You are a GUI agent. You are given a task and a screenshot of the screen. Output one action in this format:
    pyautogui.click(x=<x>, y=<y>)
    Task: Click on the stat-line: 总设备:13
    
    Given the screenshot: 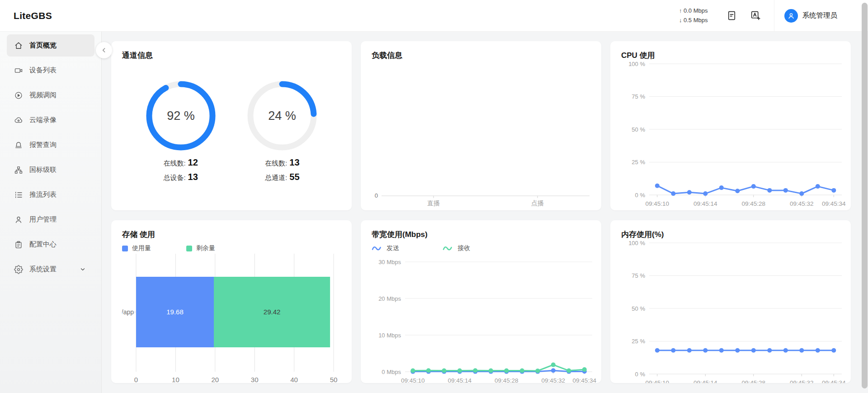 What is the action you would take?
    pyautogui.click(x=180, y=177)
    